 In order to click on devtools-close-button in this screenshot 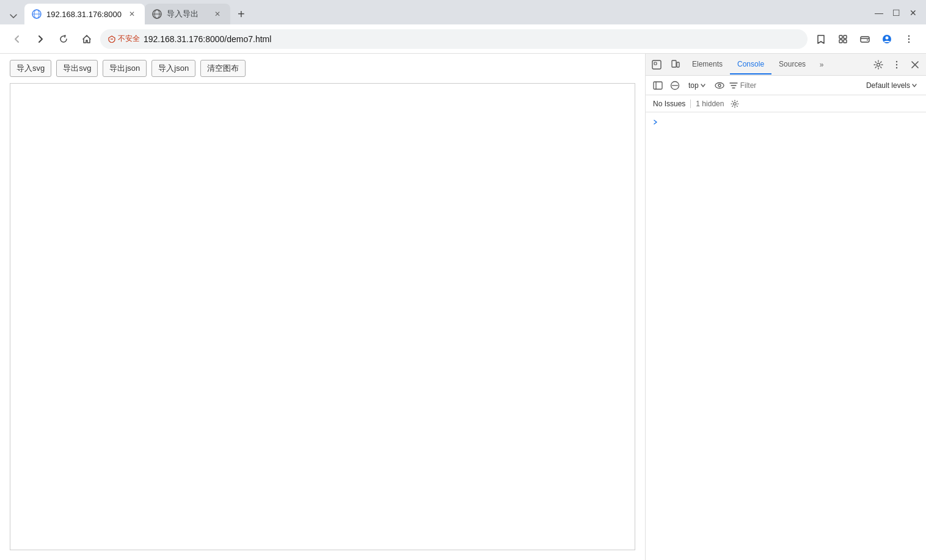, I will do `click(915, 65)`.